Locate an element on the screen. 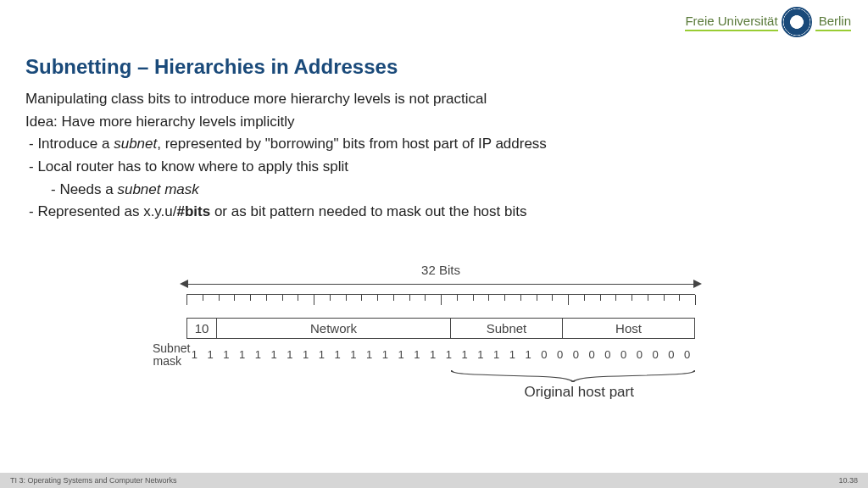 The image size is (868, 488). slide-title: Subnetting – Hierarchies in Addresses is located at coordinates (212, 67).